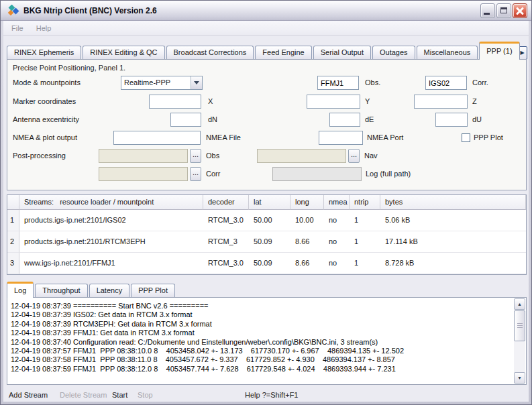 The height and width of the screenshot is (405, 532). What do you see at coordinates (519, 378) in the screenshot?
I see `down-arrow-icon: ▼` at bounding box center [519, 378].